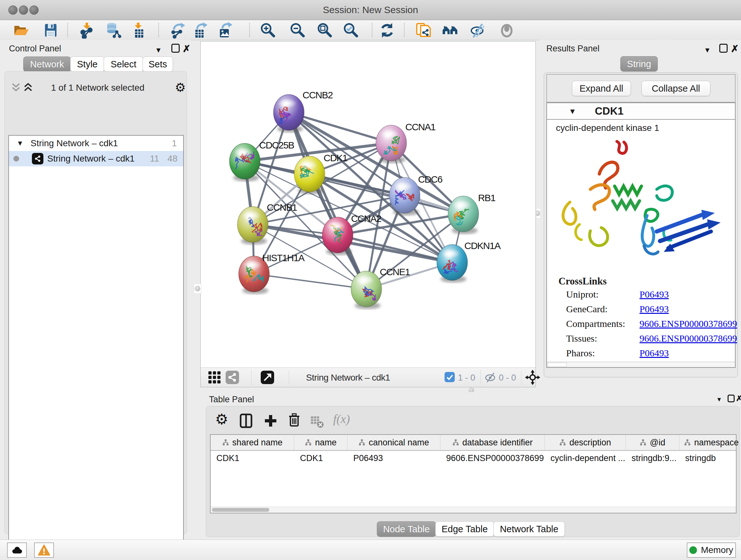  What do you see at coordinates (297, 30) in the screenshot?
I see `zoom-out-button` at bounding box center [297, 30].